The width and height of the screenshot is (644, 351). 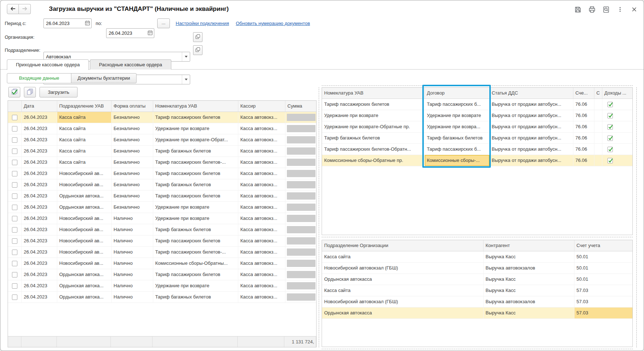 I want to click on table-row: 26.04.2023 Ордынская автока... Налично У…, so click(x=162, y=285).